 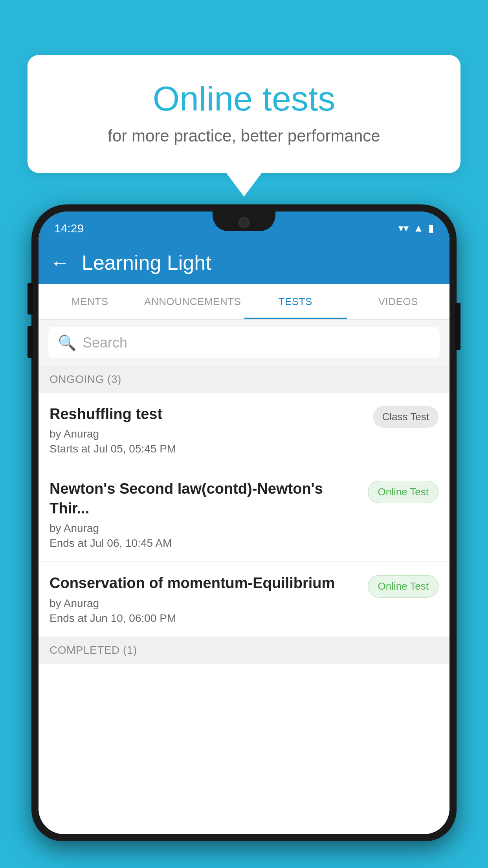 I want to click on speech-bubble-section: Online tests for more practice, better p…, so click(x=244, y=126).